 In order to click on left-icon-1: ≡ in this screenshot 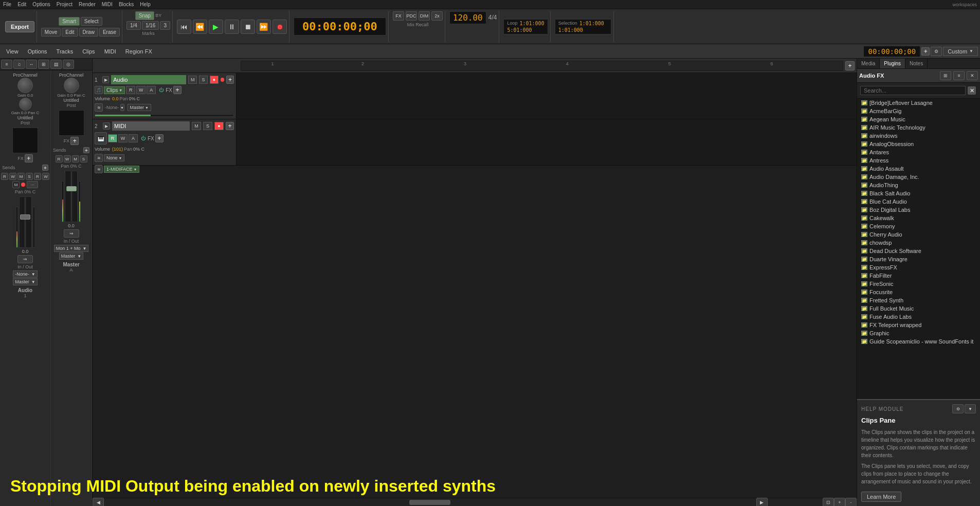, I will do `click(7, 64)`.